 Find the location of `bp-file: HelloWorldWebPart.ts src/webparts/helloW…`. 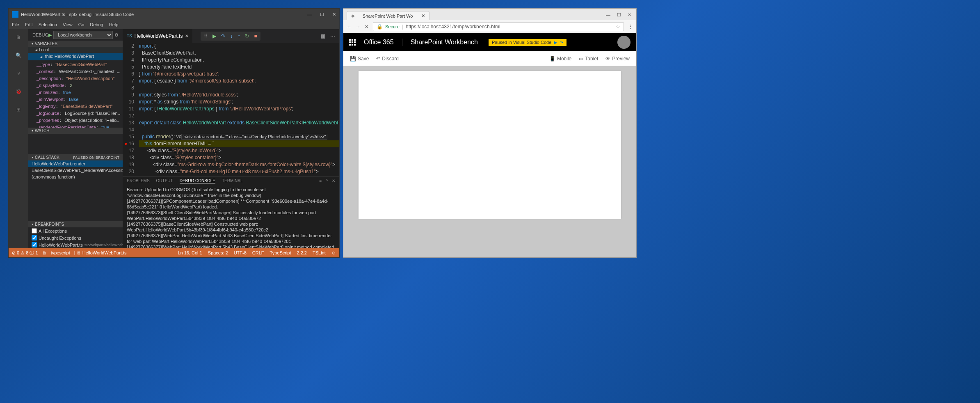

bp-file: HelloWorldWebPart.ts src/webparts/helloW… is located at coordinates (75, 245).